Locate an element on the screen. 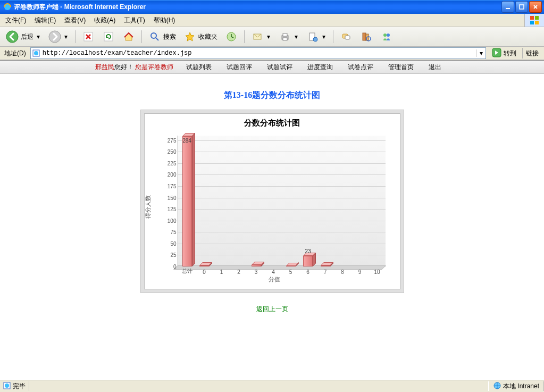 The height and width of the screenshot is (392, 544). print-icon is located at coordinates (285, 37).